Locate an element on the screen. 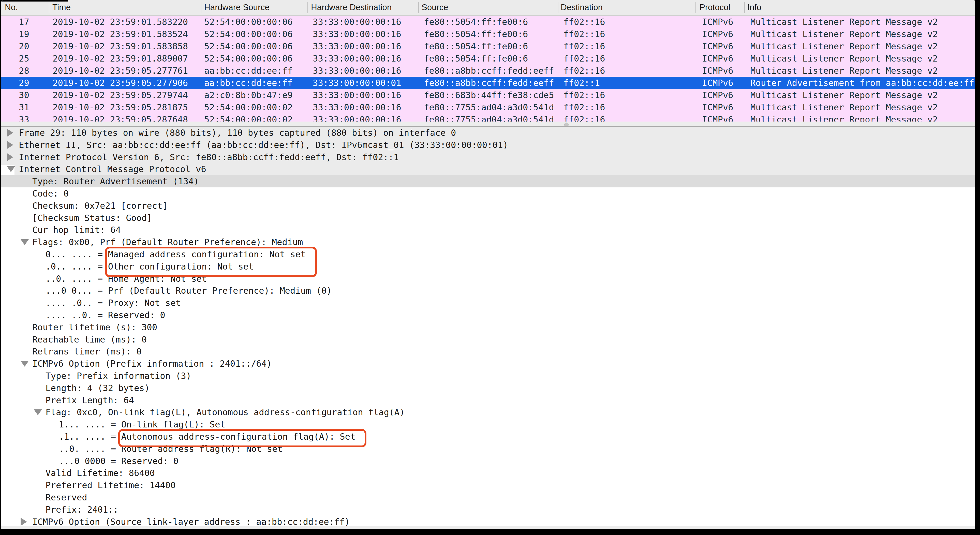  column-header-time: Time is located at coordinates (62, 8).